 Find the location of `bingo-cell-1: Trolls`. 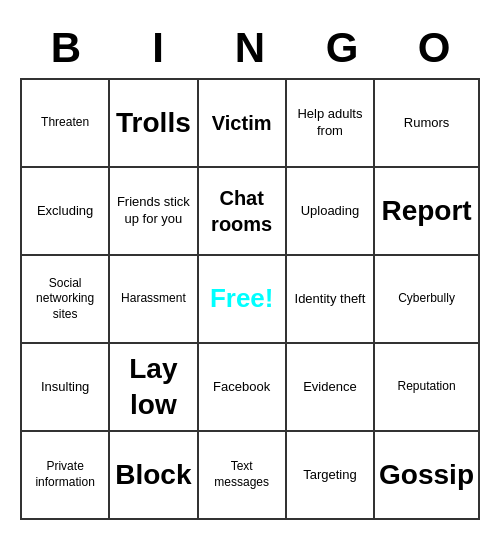

bingo-cell-1: Trolls is located at coordinates (154, 124).